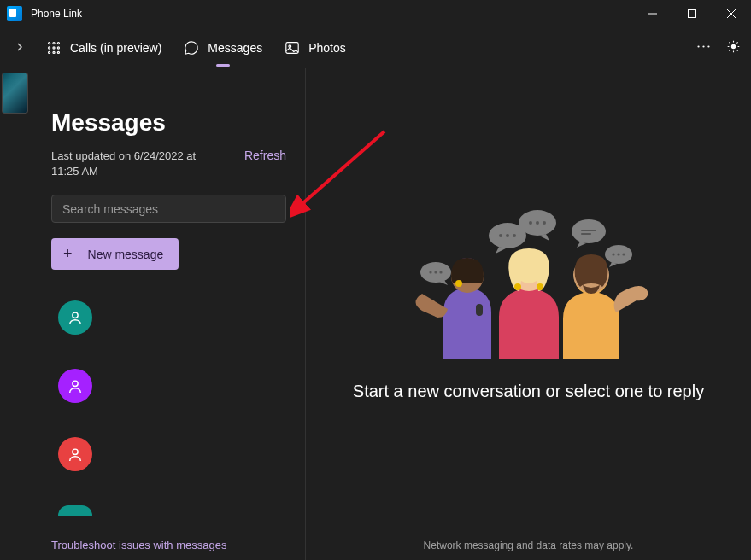  What do you see at coordinates (731, 14) in the screenshot?
I see `close-button` at bounding box center [731, 14].